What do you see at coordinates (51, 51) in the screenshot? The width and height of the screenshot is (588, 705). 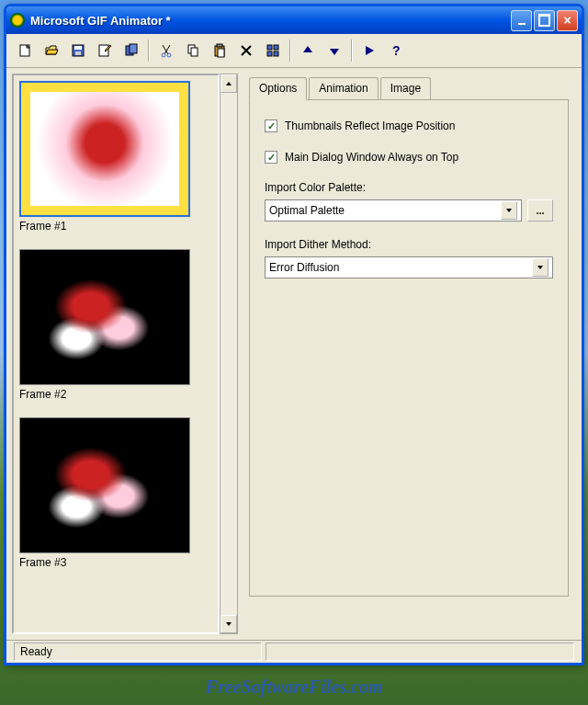 I see `open-icon` at bounding box center [51, 51].